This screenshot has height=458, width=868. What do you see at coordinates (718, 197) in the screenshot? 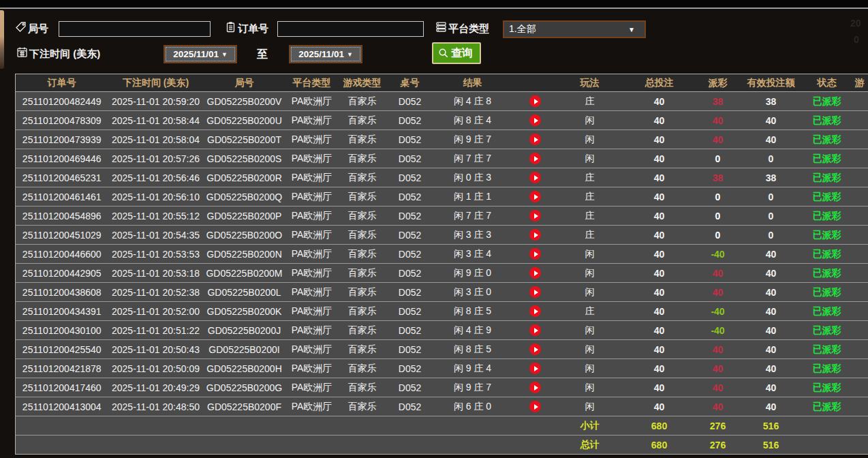
I see `cell-payout: 0` at bounding box center [718, 197].